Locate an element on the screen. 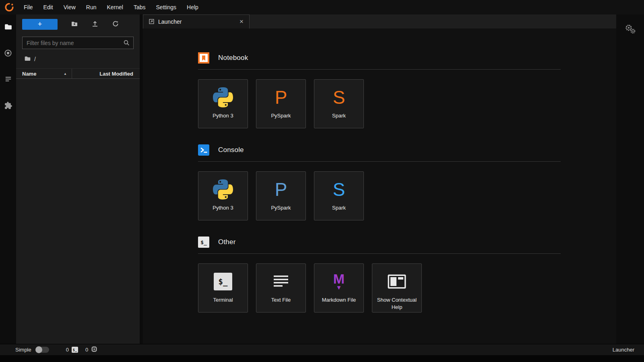 The image size is (644, 362). stop-circle-icon is located at coordinates (8, 54).